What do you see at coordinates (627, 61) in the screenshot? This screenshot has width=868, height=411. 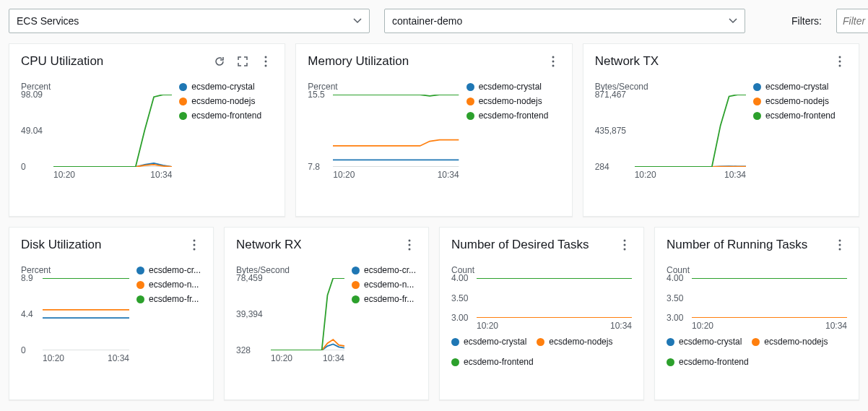 I see `card-title: Network TX` at bounding box center [627, 61].